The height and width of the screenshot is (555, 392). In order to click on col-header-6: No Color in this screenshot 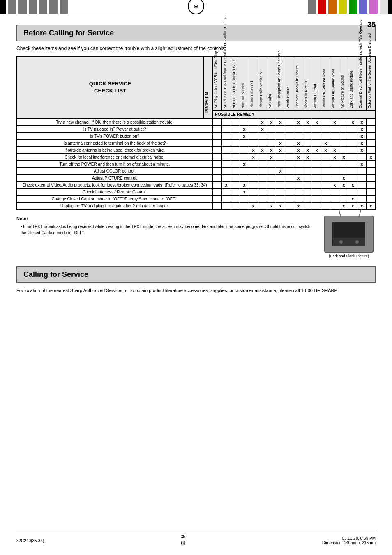, I will do `click(270, 83)`.